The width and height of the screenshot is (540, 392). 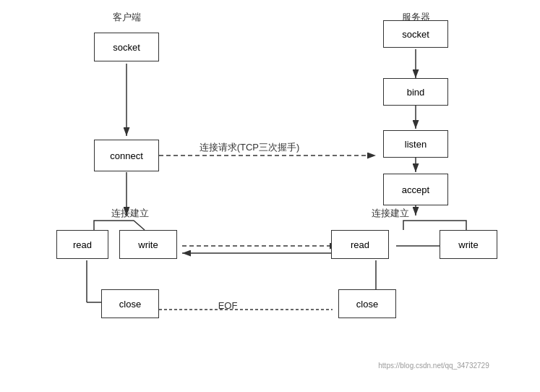 What do you see at coordinates (148, 244) in the screenshot?
I see `client-write-box: write` at bounding box center [148, 244].